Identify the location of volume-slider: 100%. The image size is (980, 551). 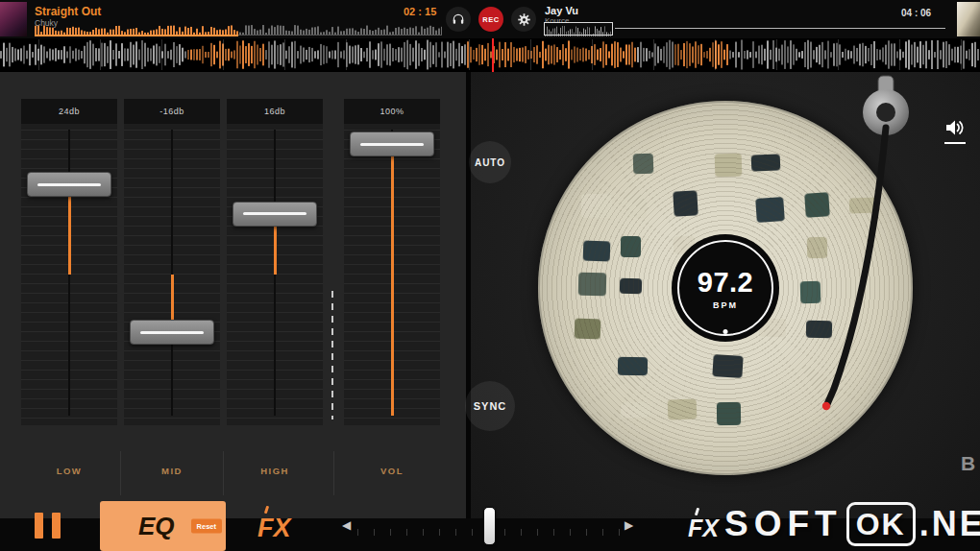
(392, 262).